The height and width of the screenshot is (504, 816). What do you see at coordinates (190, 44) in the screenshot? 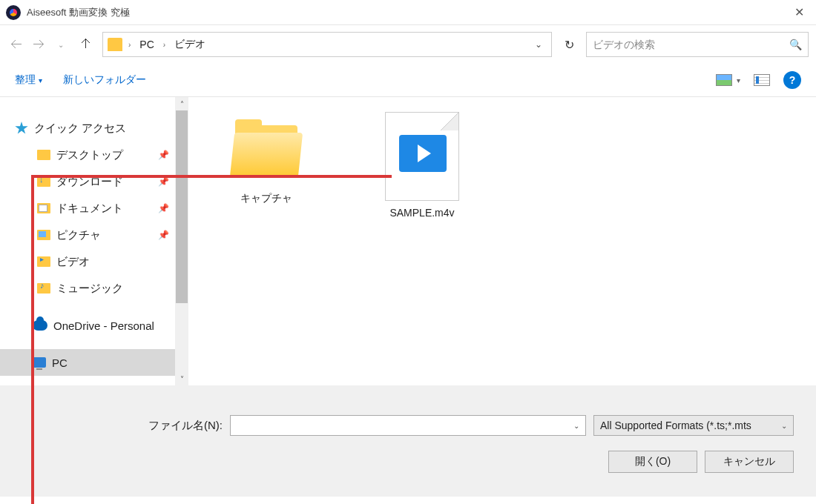
I see `breadcrumb-videos: ビデオ` at bounding box center [190, 44].